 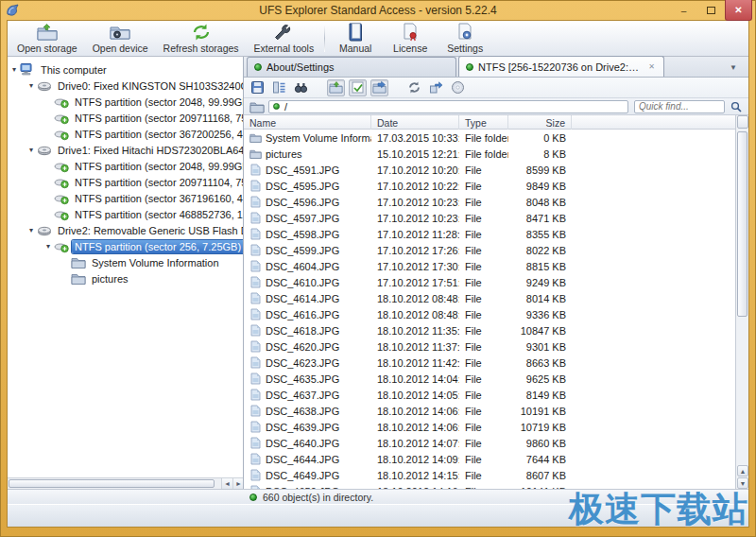 What do you see at coordinates (448, 107) in the screenshot?
I see `path-input: /` at bounding box center [448, 107].